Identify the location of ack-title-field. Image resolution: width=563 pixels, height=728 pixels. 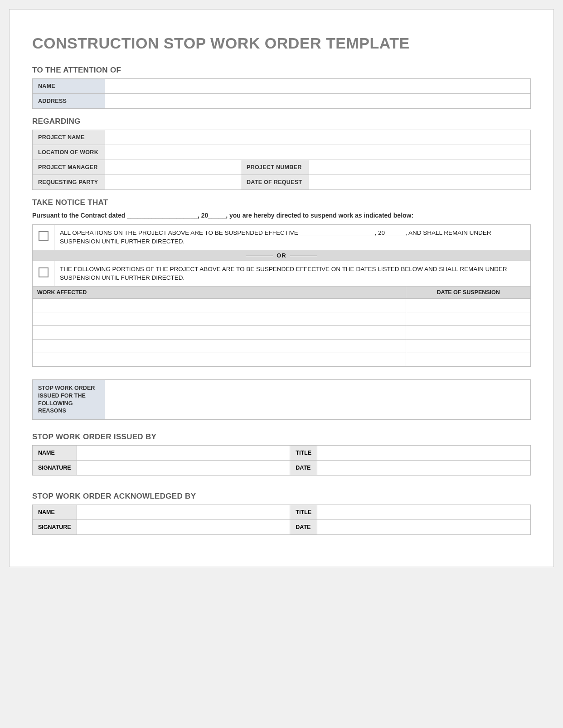
(424, 512).